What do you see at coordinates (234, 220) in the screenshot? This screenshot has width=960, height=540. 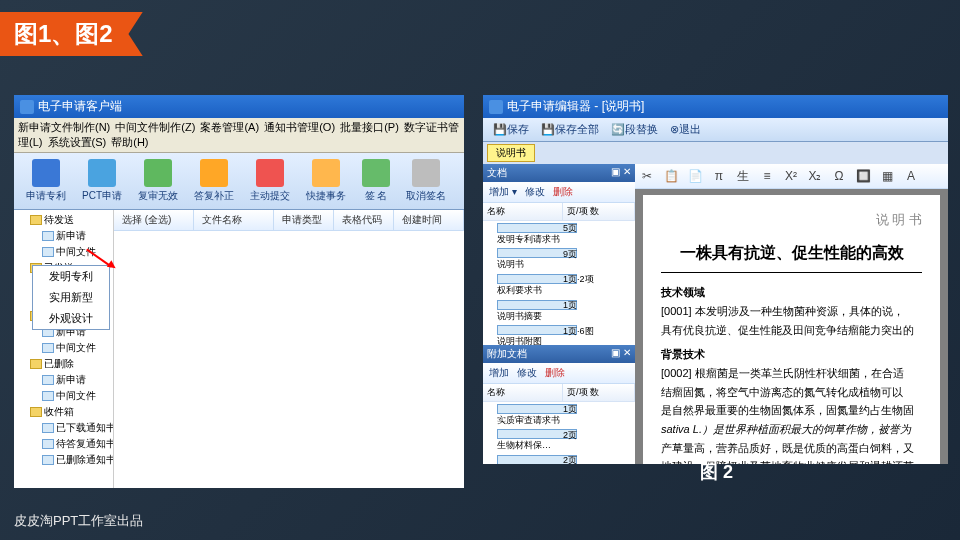 I see `col-name: 文件名称` at bounding box center [234, 220].